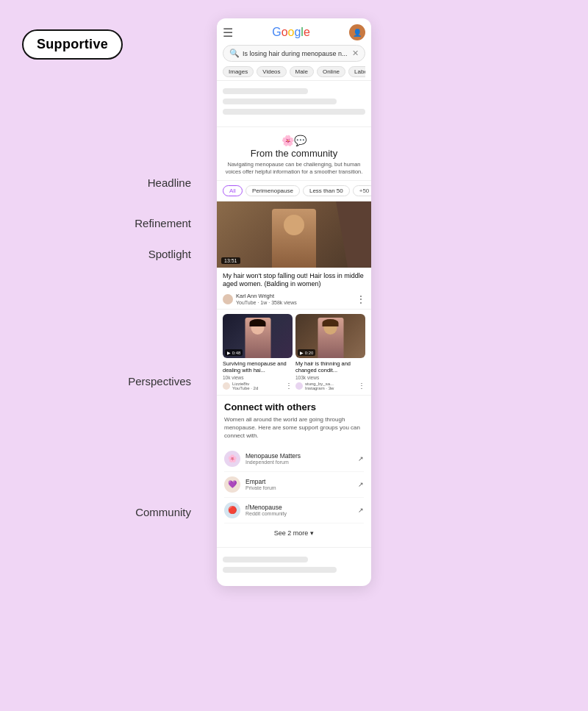 This screenshot has height=711, width=588. What do you see at coordinates (147, 224) in the screenshot?
I see `label-refinement: Refinement` at bounding box center [147, 224].